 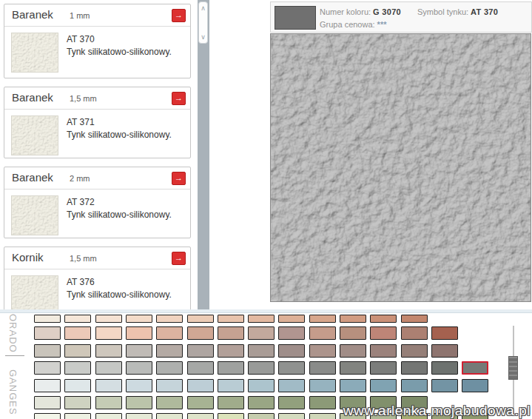 What do you see at coordinates (203, 8) in the screenshot?
I see `scroll-up-icon: ∧` at bounding box center [203, 8].